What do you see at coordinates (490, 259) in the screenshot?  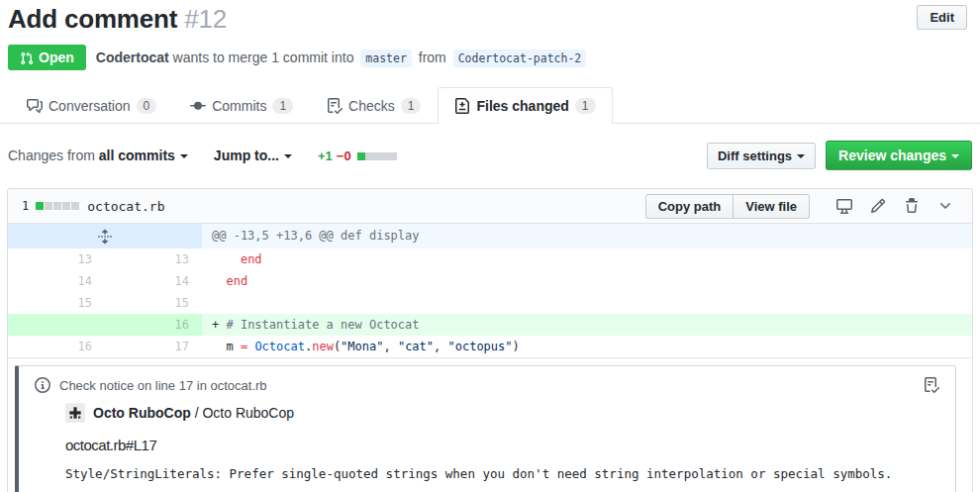 I see `diff-line-row: 1313 end` at bounding box center [490, 259].